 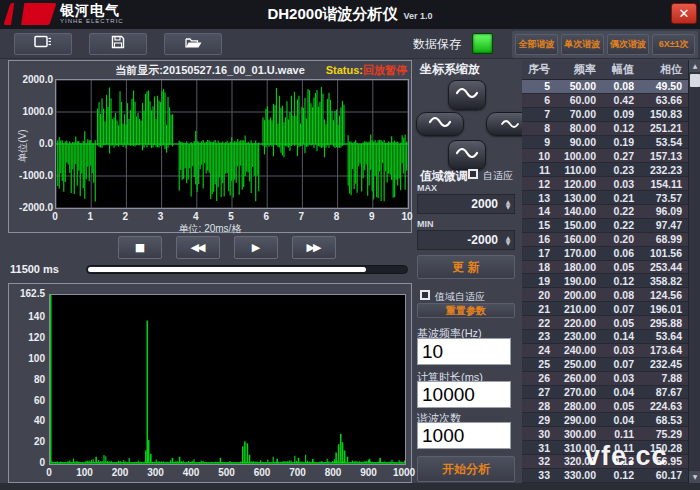 What do you see at coordinates (578, 392) in the screenshot?
I see `table-cell: 270.00` at bounding box center [578, 392].